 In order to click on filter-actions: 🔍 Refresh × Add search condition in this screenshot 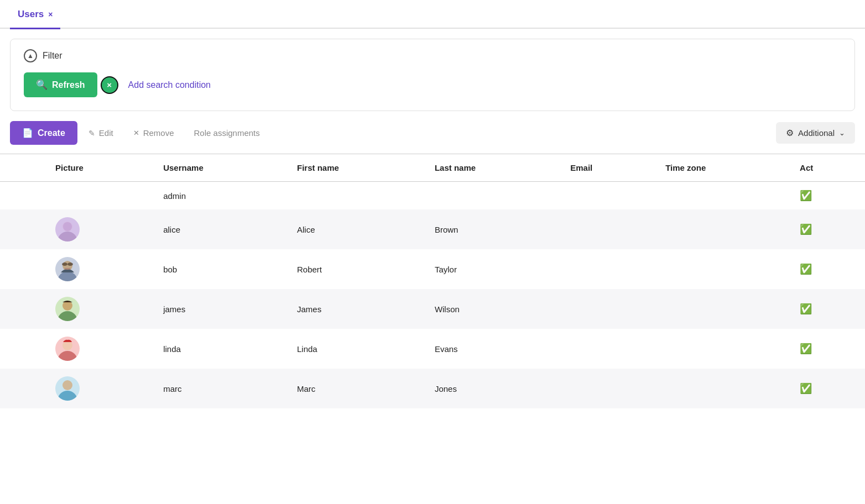, I will do `click(433, 85)`.